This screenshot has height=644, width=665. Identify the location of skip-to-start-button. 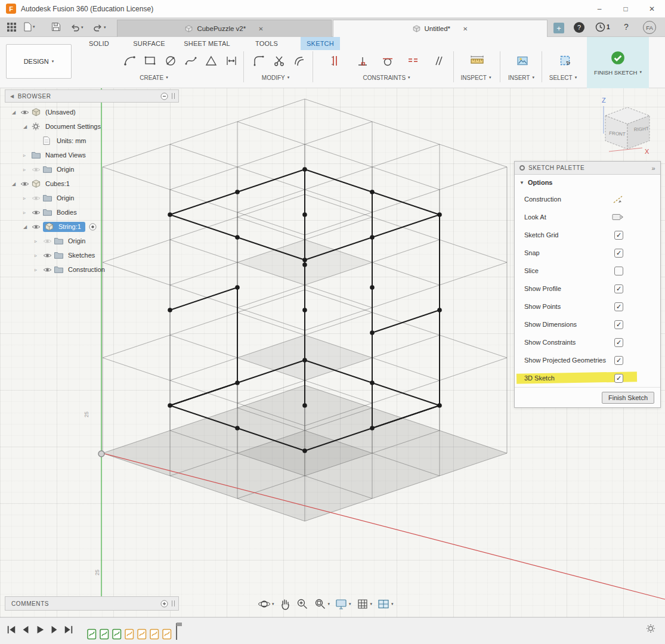
(11, 630).